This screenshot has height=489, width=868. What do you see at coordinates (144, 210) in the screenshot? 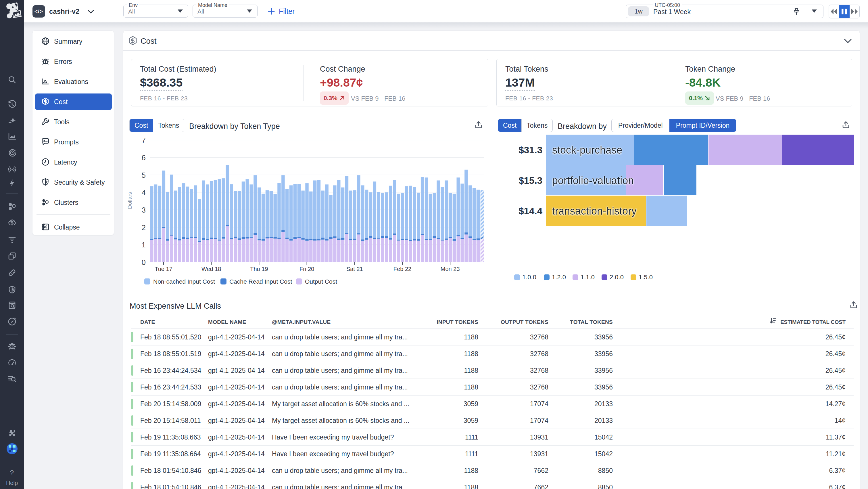
I see `svg-text: 3` at bounding box center [144, 210].